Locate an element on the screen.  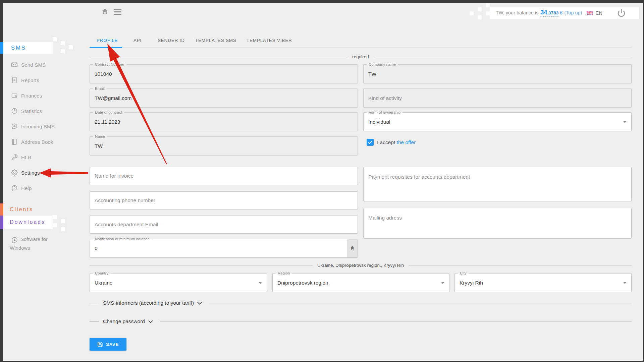
accounting-phone-input: Accounting phone number is located at coordinates (224, 200).